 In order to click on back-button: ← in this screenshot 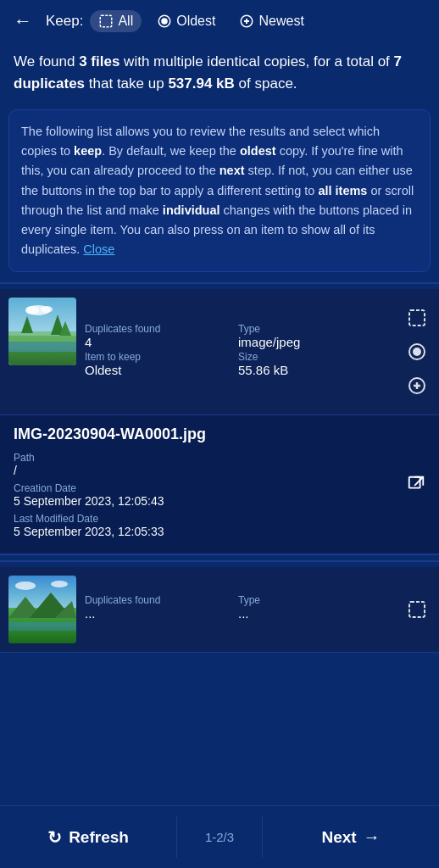, I will do `click(23, 21)`.